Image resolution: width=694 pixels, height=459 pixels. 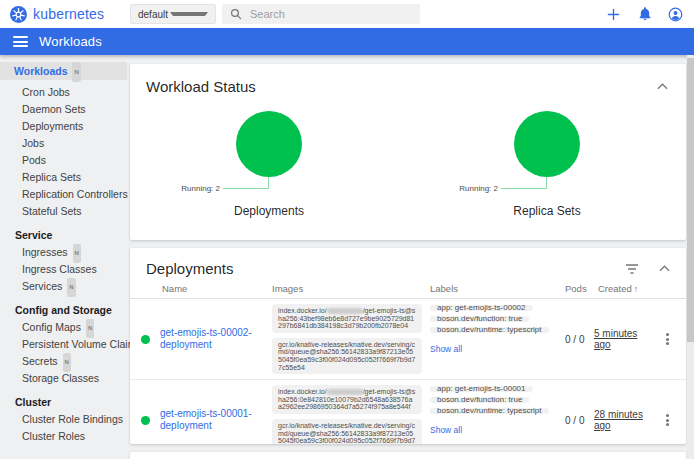 I want to click on namespace-value: default, so click(x=154, y=14).